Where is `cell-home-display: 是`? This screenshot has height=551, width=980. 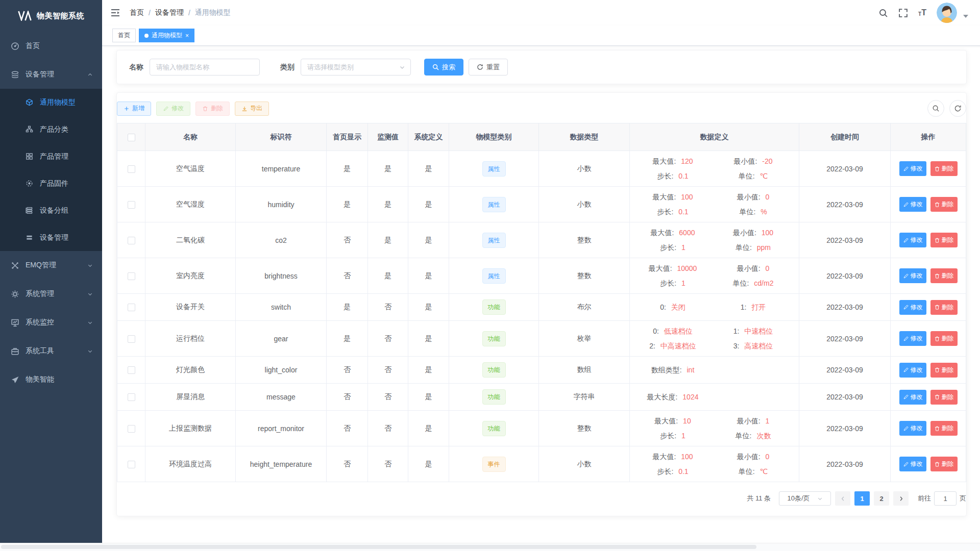
cell-home-display: 是 is located at coordinates (347, 339).